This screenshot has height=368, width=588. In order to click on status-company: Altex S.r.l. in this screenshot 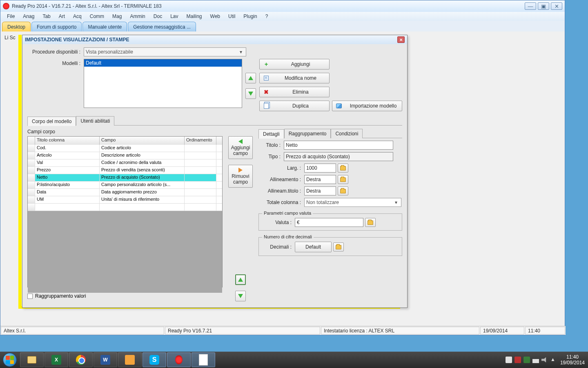, I will do `click(82, 330)`.